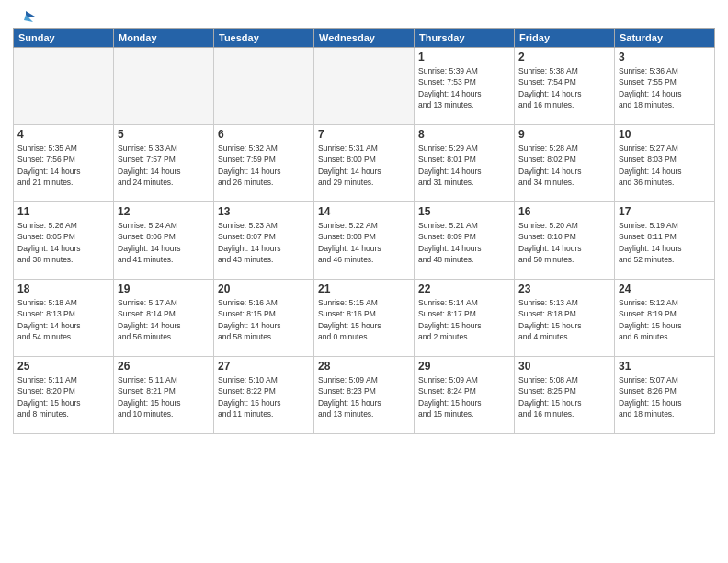  What do you see at coordinates (364, 289) in the screenshot?
I see `day-number: 21` at bounding box center [364, 289].